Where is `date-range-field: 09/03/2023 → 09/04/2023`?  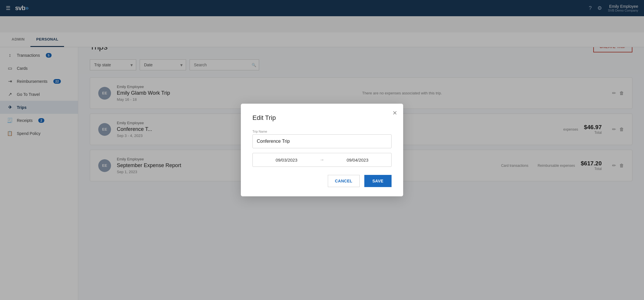
date-range-field: 09/03/2023 → 09/04/2023 is located at coordinates (322, 160).